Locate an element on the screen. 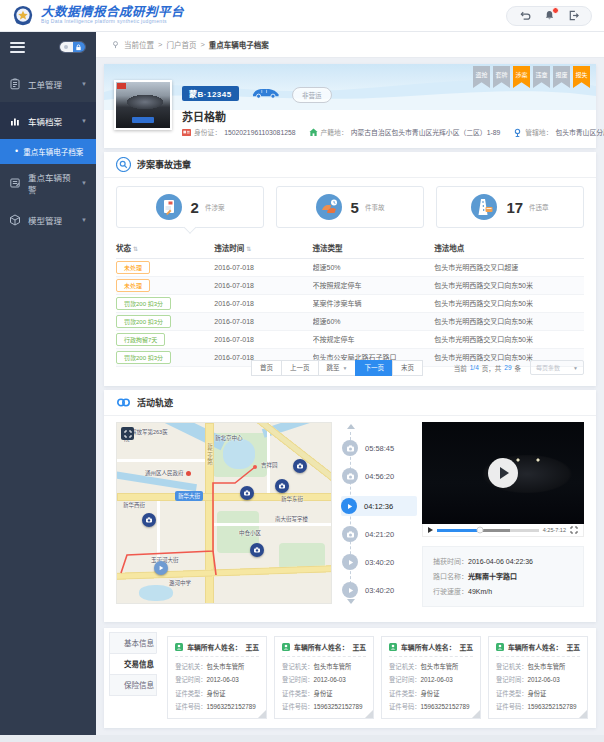 The width and height of the screenshot is (604, 742). table-row: 行政拘留7天 2016-07-018 不按规定停车 包头市光明西路交叉口向东50… is located at coordinates (350, 339).